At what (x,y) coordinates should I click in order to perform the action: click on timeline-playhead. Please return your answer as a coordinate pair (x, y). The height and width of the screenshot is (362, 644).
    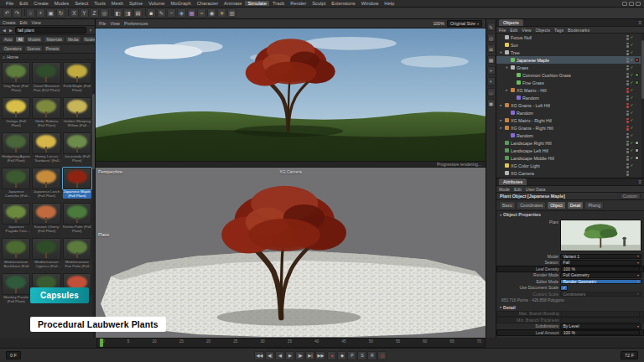
    Looking at the image, I should click on (101, 343).